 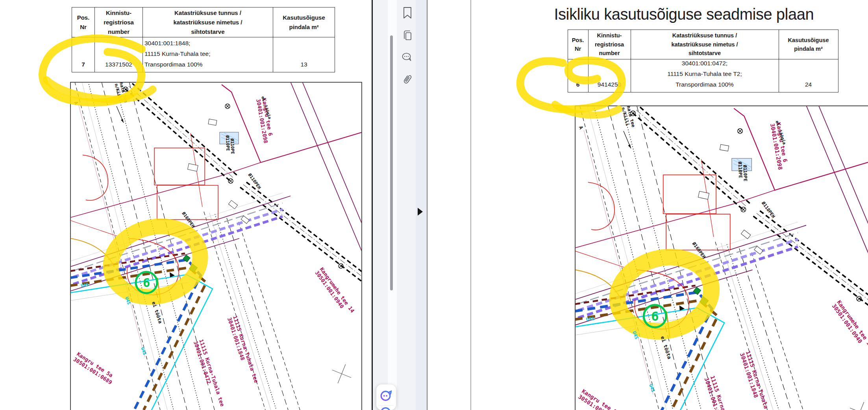 What do you see at coordinates (407, 36) in the screenshot?
I see `copy-pages-button` at bounding box center [407, 36].